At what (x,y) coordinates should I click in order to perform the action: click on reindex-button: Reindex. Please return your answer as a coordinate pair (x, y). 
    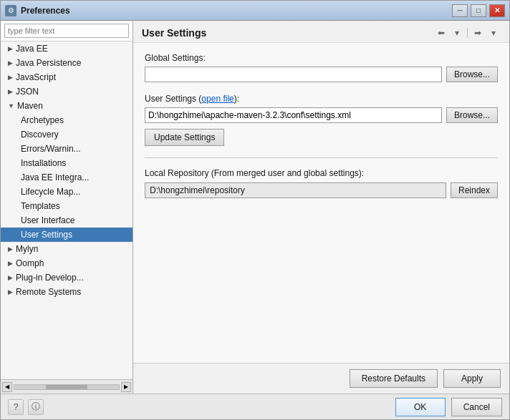
    Looking at the image, I should click on (474, 190).